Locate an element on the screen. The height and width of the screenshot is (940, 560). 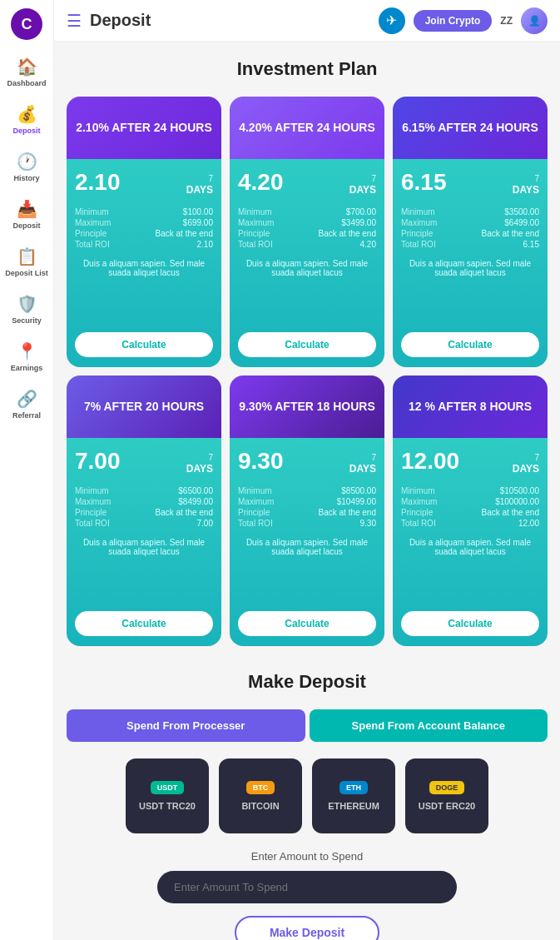
plan-card-1: 4.20% AFTER 24 HOURS 4.20 7DAYS Minimum$… is located at coordinates (307, 231).